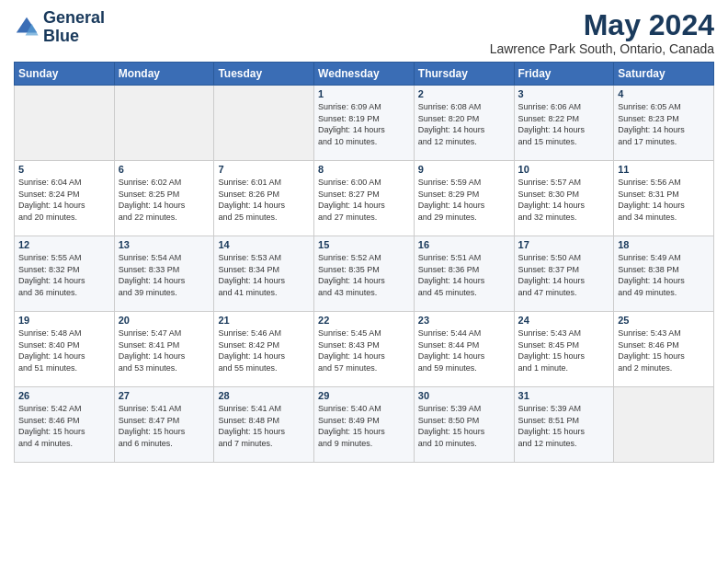 The image size is (728, 563). I want to click on day-info: Sunrise: 5:57 AM Sunset: 8:30 PM Dayligh…, so click(564, 200).